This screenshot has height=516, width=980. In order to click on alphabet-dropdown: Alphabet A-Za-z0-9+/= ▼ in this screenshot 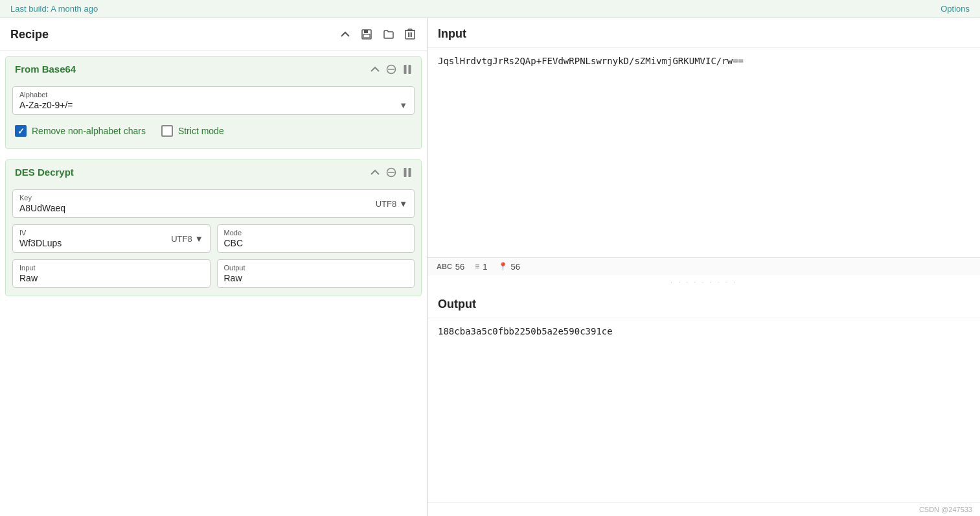, I will do `click(214, 100)`.